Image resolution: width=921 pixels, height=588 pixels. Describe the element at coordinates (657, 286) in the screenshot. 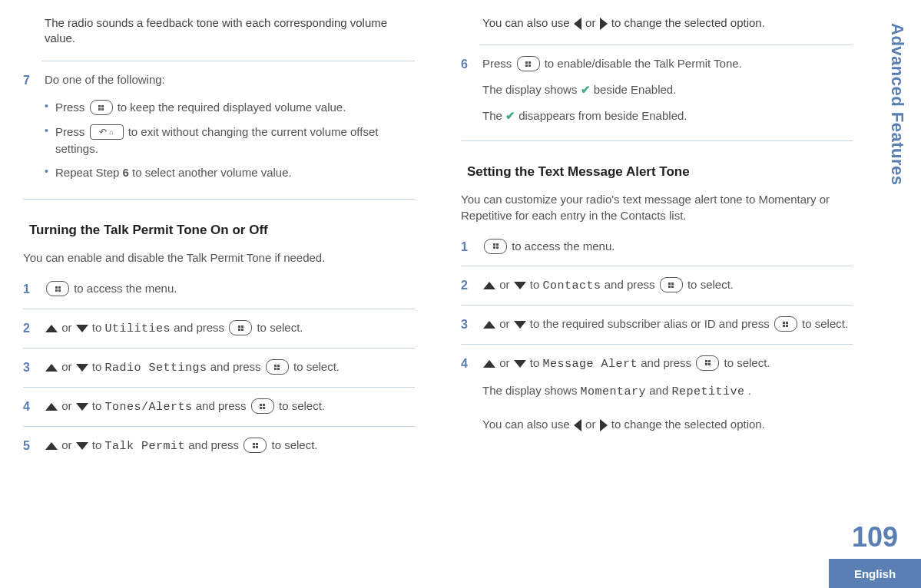

I see `step-2: 2 or to Contacts and press to select.` at that location.